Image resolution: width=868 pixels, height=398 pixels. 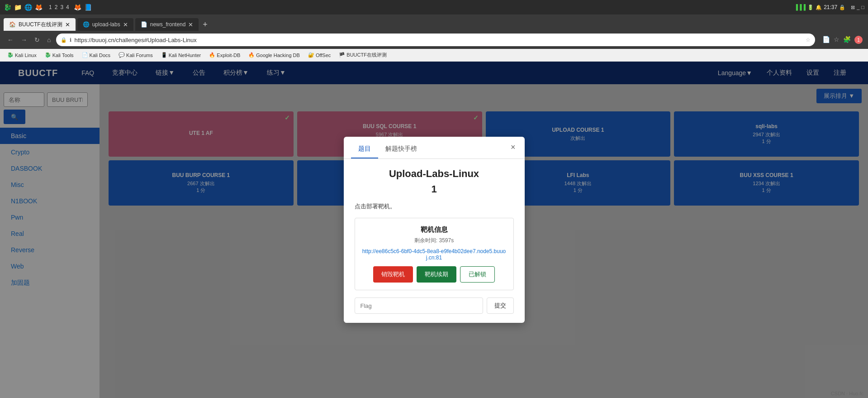 I want to click on tab-num-2: 2, so click(x=56, y=7).